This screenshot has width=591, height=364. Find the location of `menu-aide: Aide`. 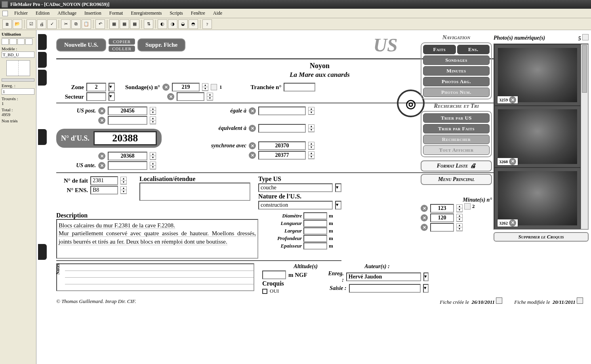

menu-aide: Aide is located at coordinates (218, 13).